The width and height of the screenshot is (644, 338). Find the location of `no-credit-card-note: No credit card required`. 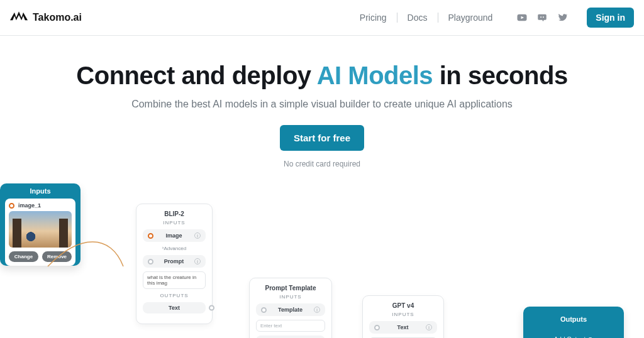

no-credit-card-note: No credit card required is located at coordinates (322, 164).